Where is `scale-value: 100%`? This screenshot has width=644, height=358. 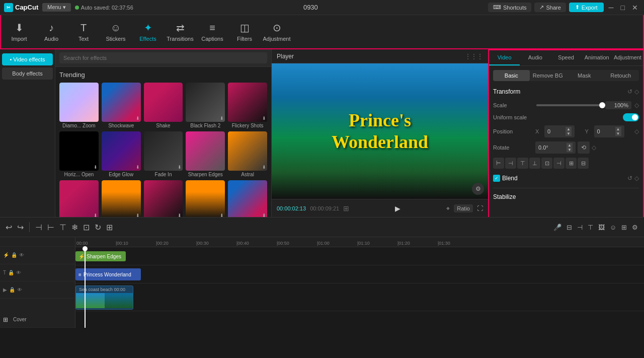 scale-value: 100% is located at coordinates (618, 105).